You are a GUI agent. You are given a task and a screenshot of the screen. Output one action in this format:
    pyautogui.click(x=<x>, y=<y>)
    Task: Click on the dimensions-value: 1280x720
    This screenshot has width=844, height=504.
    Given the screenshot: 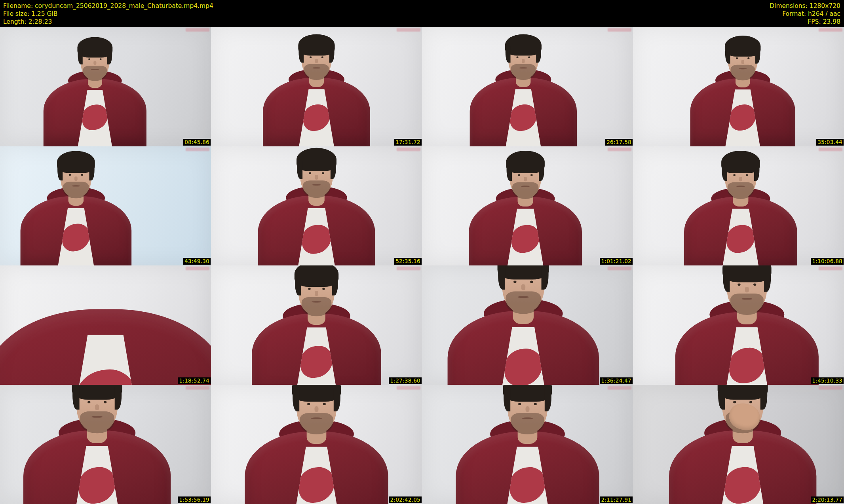 What is the action you would take?
    pyautogui.click(x=825, y=6)
    